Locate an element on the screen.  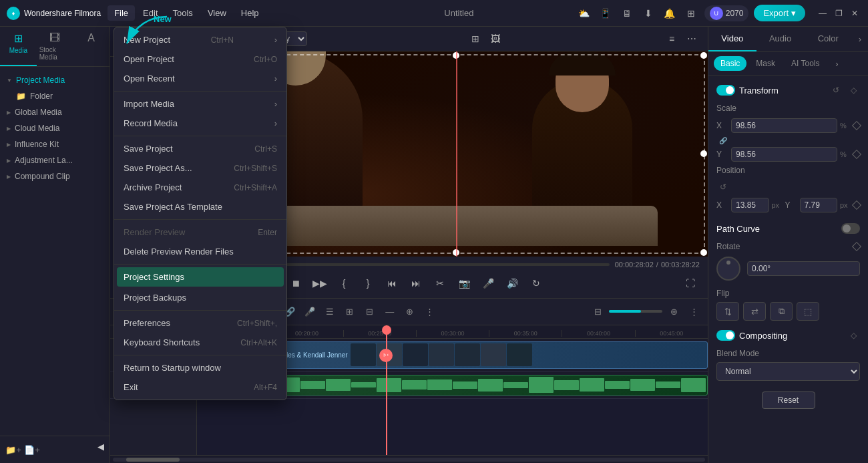
transform-toggle is located at coordinates (726, 90).